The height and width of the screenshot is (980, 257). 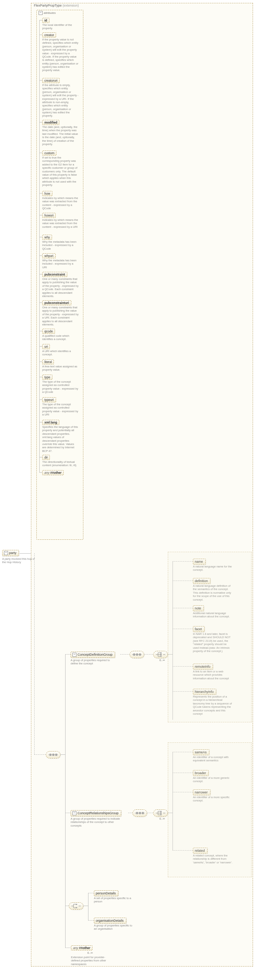 What do you see at coordinates (98, 813) in the screenshot?
I see `crg-label: ConceptRelationshipsGroup` at bounding box center [98, 813].